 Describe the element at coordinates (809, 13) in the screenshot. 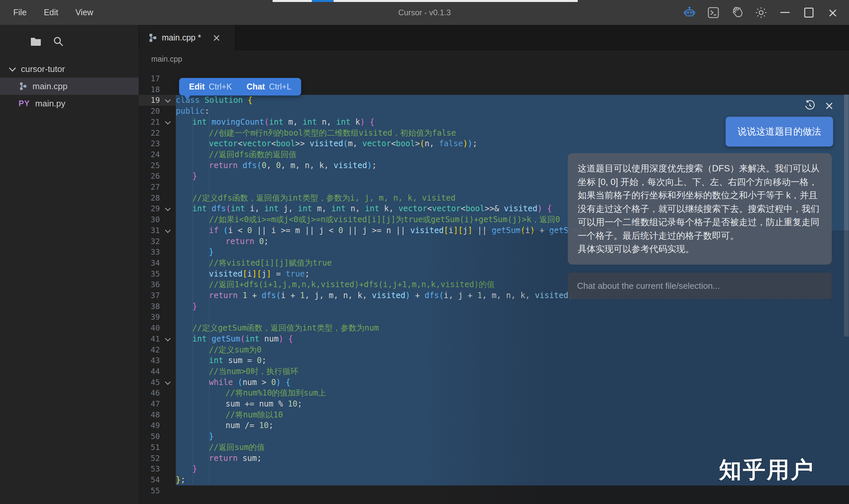

I see `maximize-button` at that location.